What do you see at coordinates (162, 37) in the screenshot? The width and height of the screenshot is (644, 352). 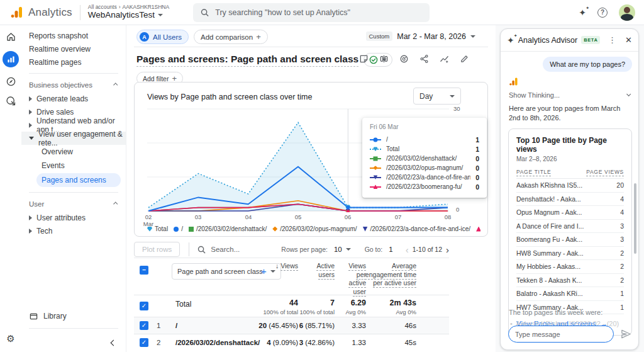 I see `audience-chip-all-users: A All Users` at bounding box center [162, 37].